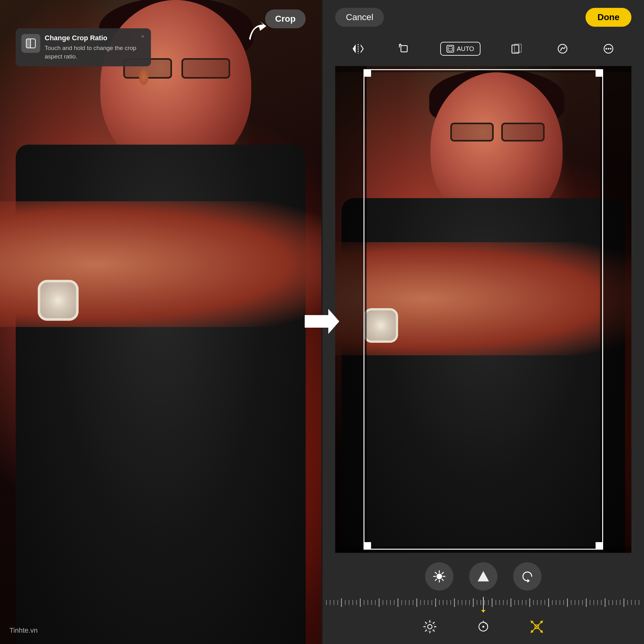 The width and height of the screenshot is (644, 644). I want to click on markup-icon, so click(563, 49).